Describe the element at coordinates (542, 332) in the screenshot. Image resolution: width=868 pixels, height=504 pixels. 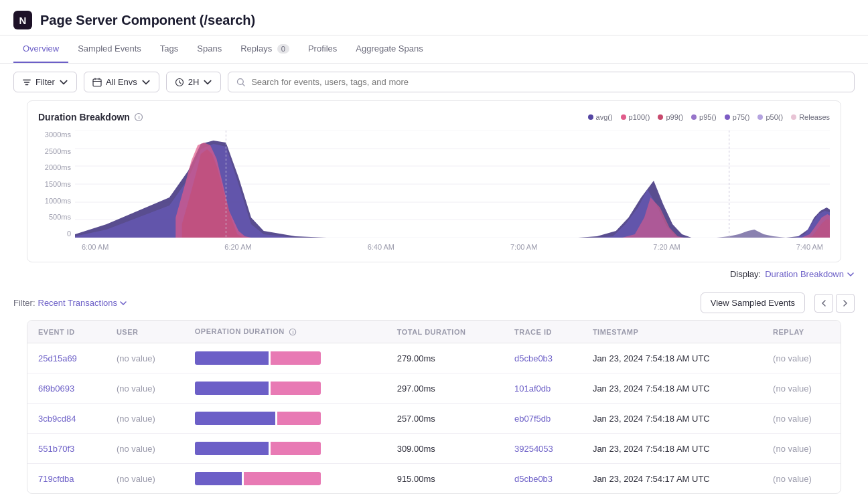
I see `col-trace-id: TRACE ID` at that location.